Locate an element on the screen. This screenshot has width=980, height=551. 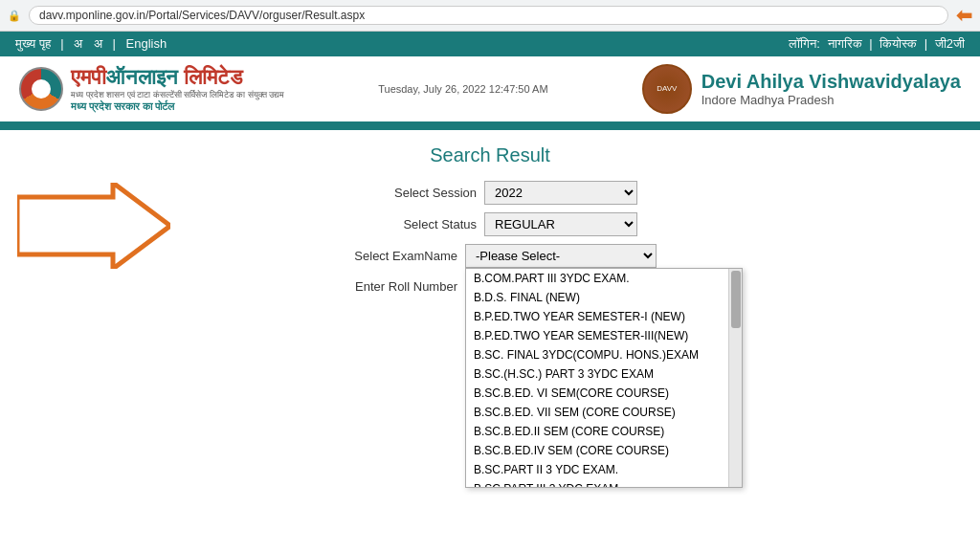
mp-online-title: एमपीऑनलाइन लिमिटेड is located at coordinates (178, 77).